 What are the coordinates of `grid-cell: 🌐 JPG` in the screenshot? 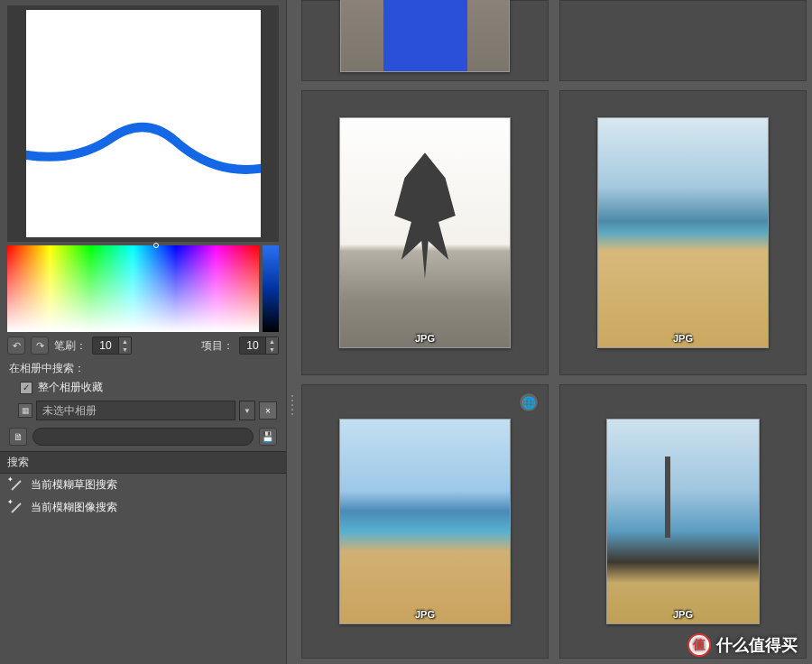 It's located at (425, 521).